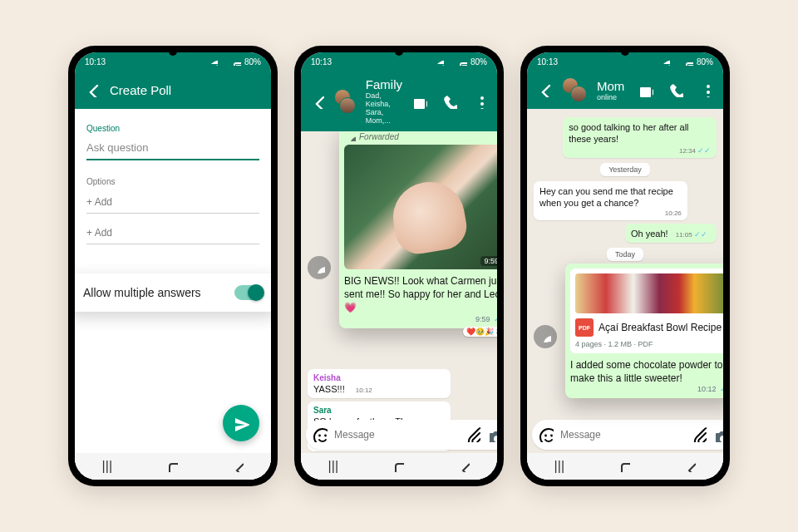 Image resolution: width=798 pixels, height=532 pixels. Describe the element at coordinates (625, 170) in the screenshot. I see `date-separator: Yesterday` at that location.